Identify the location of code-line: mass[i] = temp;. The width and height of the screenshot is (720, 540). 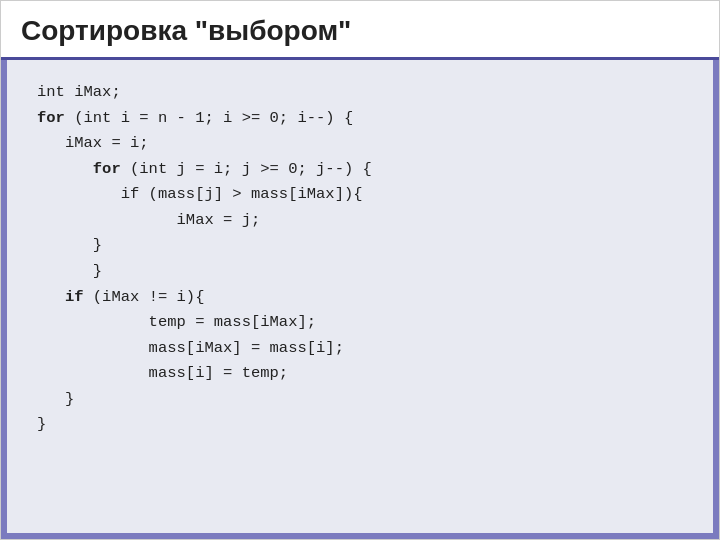
(360, 374).